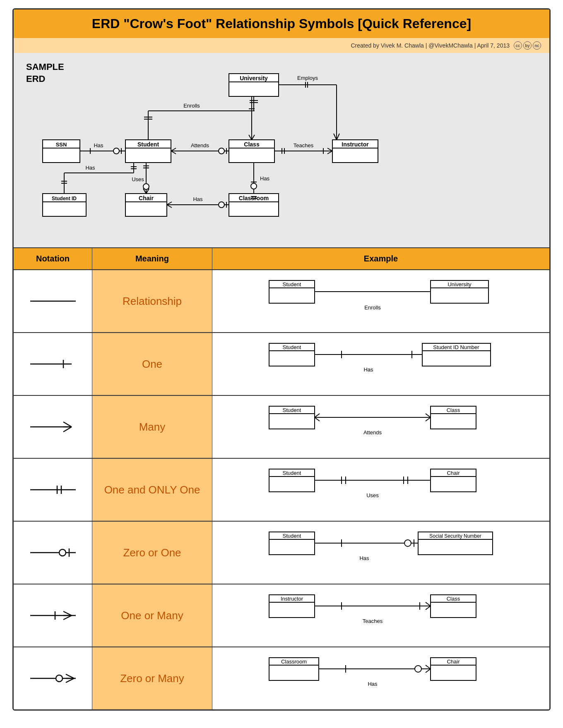  I want to click on svg-text: SSN, so click(61, 145).